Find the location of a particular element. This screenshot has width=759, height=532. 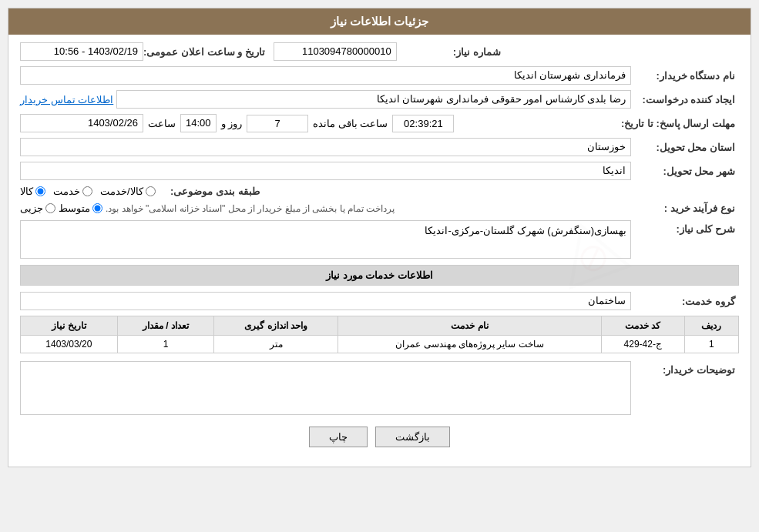

remaining-label: ساعت باقی مانده is located at coordinates (350, 123).